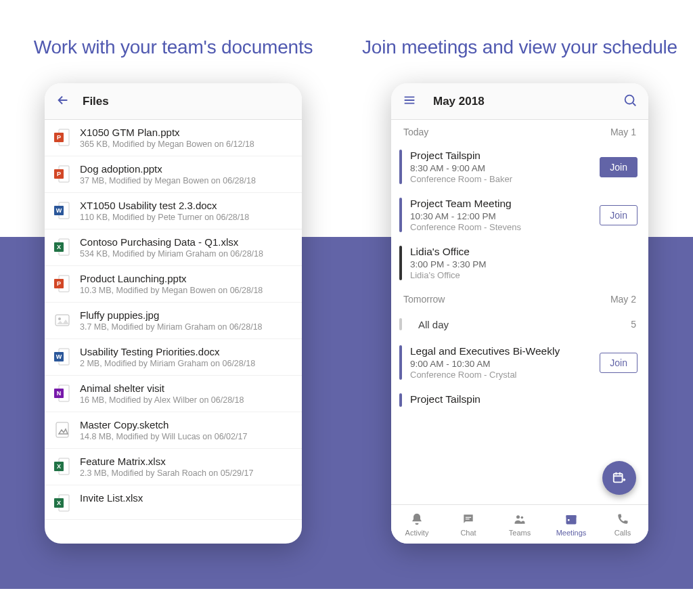  What do you see at coordinates (468, 524) in the screenshot?
I see `nav-item-chat: Chat` at bounding box center [468, 524].